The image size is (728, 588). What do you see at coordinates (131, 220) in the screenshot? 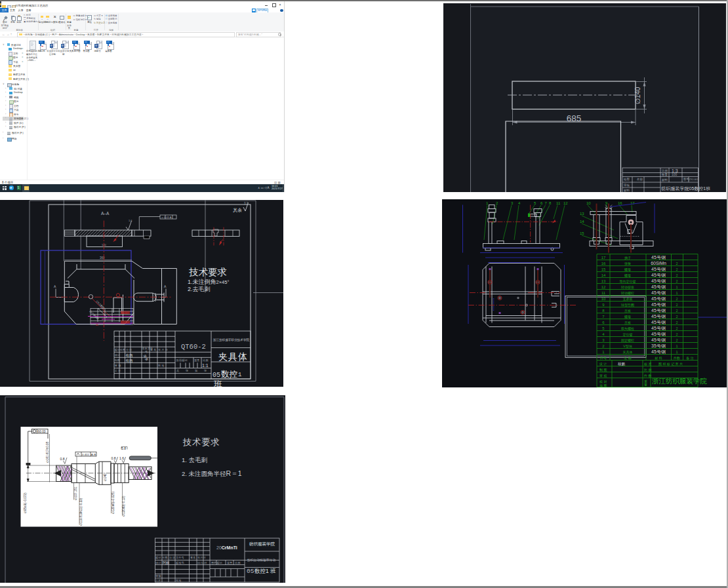
I see `svg-text: 1.6` at bounding box center [131, 220].